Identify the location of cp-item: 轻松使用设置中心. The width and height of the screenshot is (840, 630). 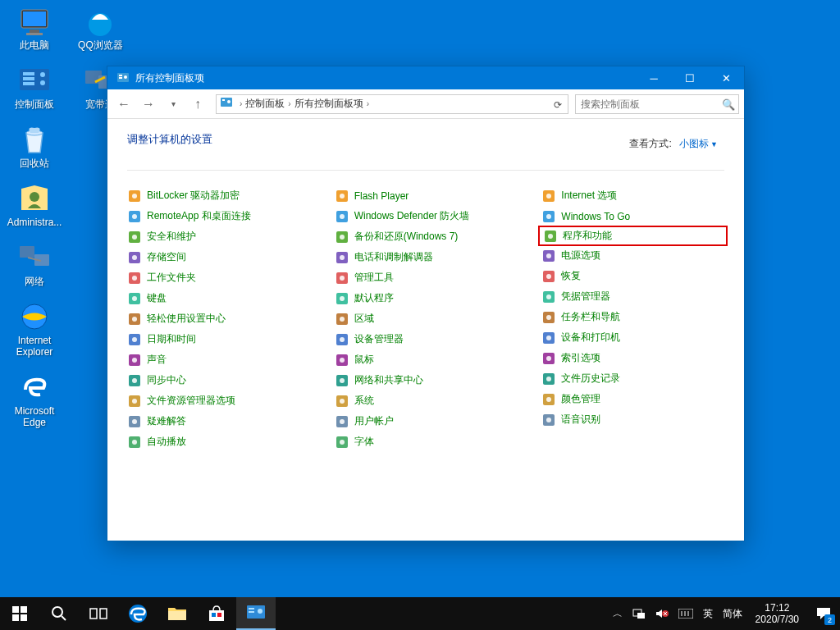
(218, 318).